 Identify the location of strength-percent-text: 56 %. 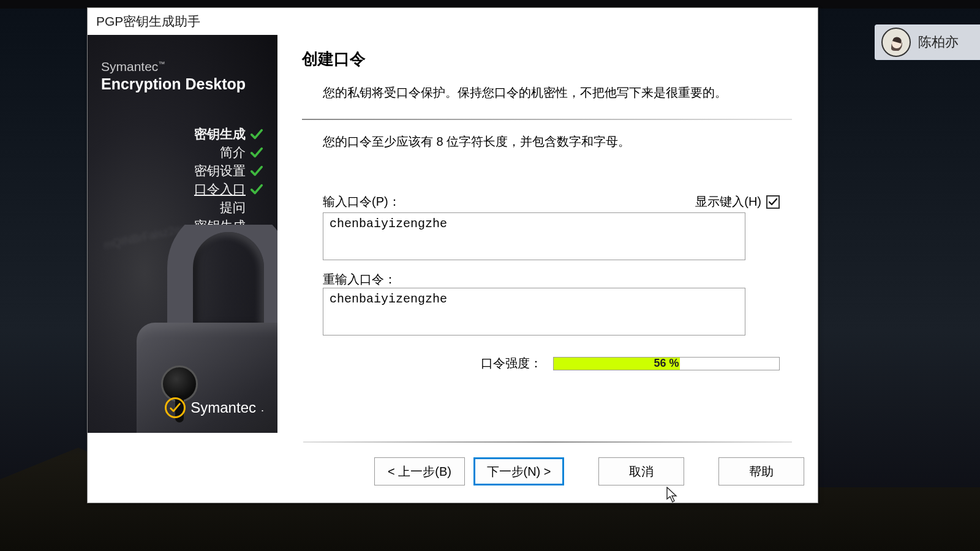
(666, 364).